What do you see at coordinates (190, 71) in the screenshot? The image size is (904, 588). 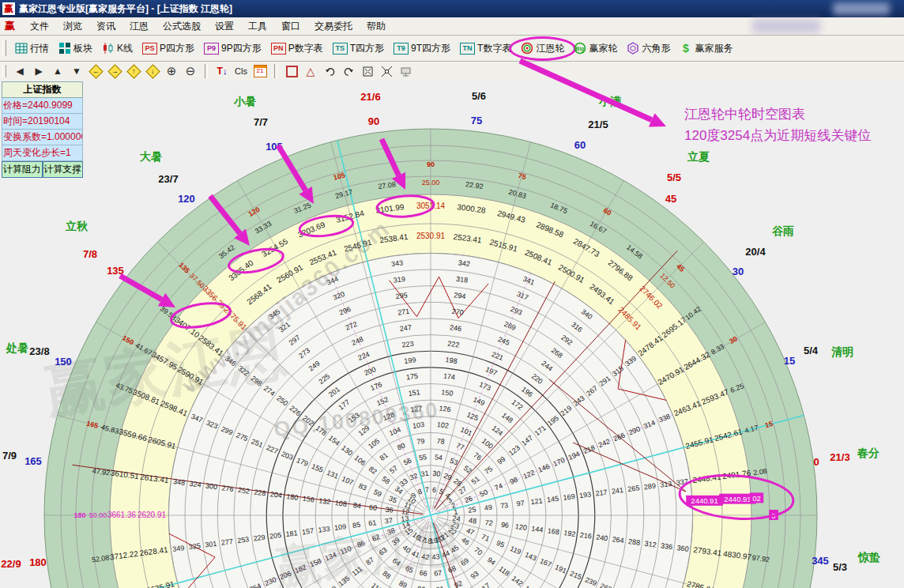 I see `zoom-out-icon: ⊖` at bounding box center [190, 71].